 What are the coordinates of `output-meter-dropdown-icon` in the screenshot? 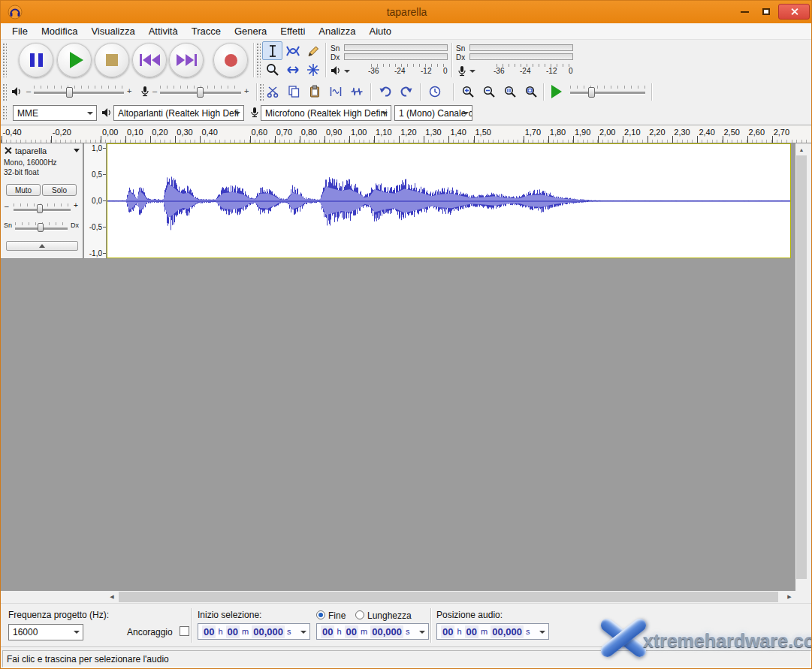 It's located at (347, 71).